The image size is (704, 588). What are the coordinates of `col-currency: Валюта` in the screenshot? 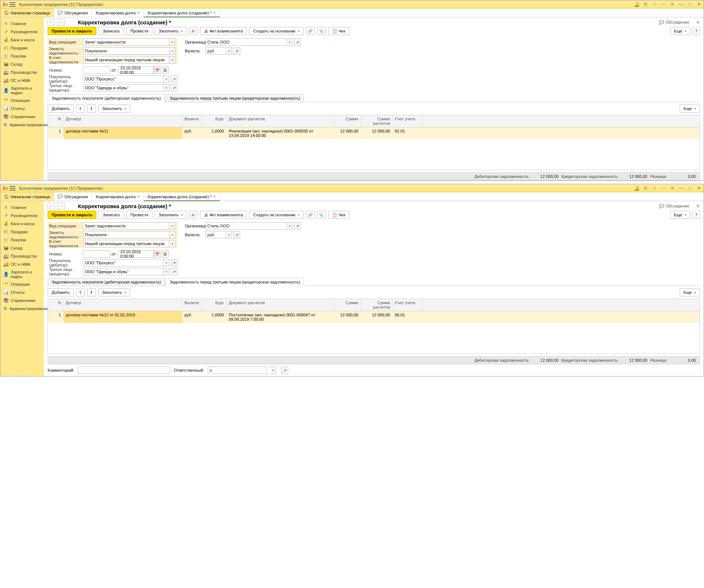 It's located at (192, 121).